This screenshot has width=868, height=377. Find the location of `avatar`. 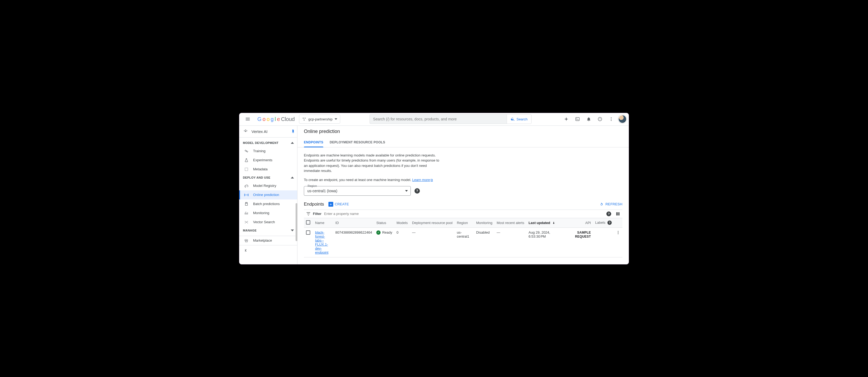

avatar is located at coordinates (622, 119).